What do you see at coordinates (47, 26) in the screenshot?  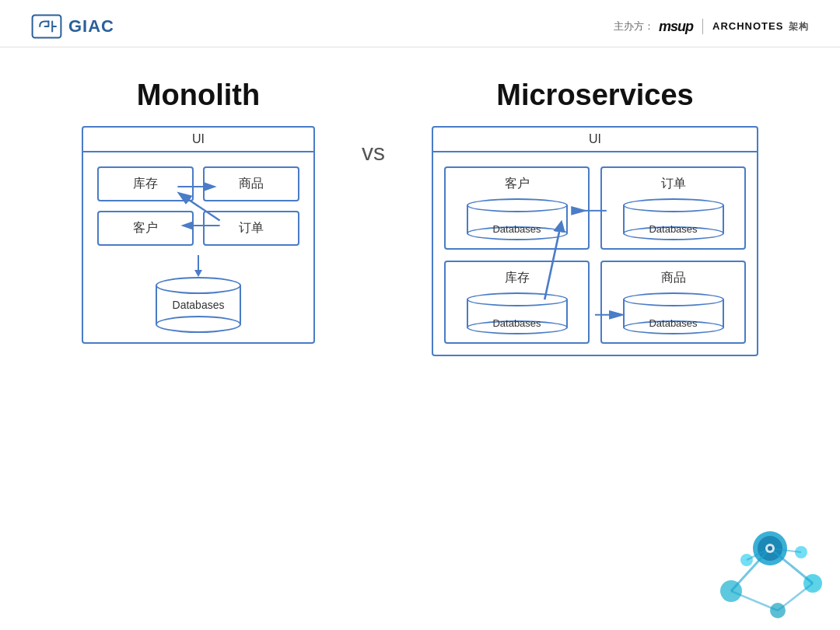 I see `giac-logo-icon` at bounding box center [47, 26].